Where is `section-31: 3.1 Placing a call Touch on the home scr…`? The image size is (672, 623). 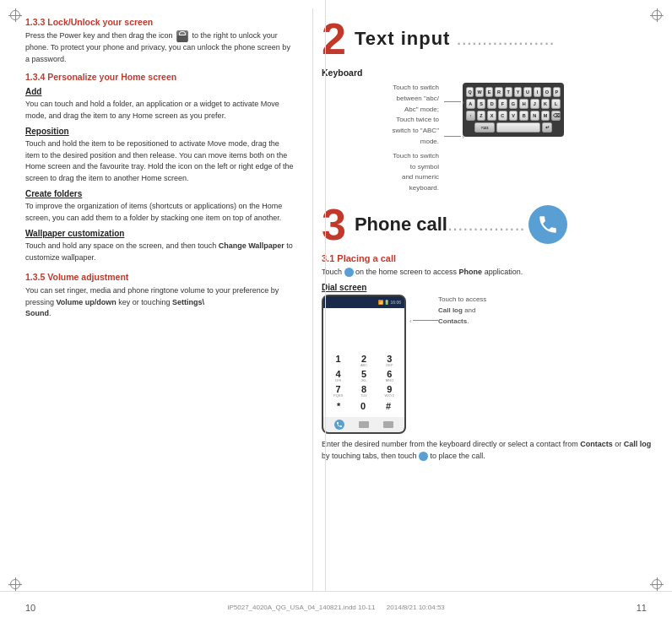 section-31: 3.1 Placing a call Touch on the home scr… is located at coordinates (488, 274).